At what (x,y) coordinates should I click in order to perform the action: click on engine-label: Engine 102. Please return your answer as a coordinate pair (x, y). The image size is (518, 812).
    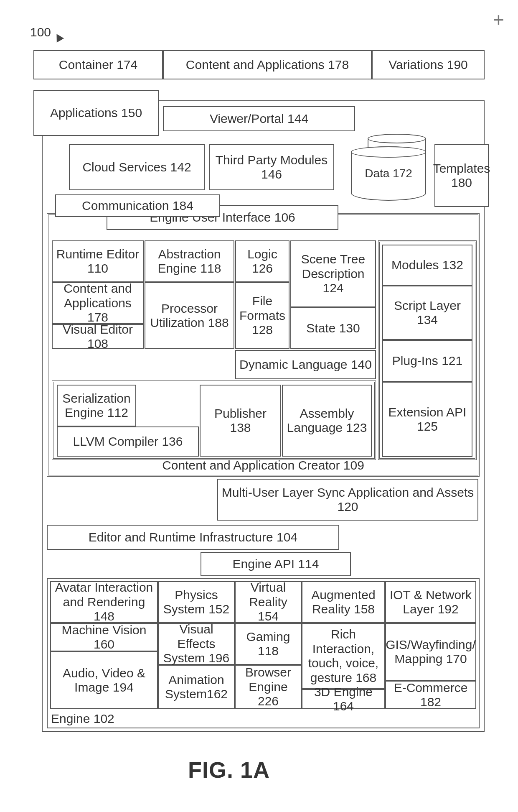
    Looking at the image, I should click on (83, 719).